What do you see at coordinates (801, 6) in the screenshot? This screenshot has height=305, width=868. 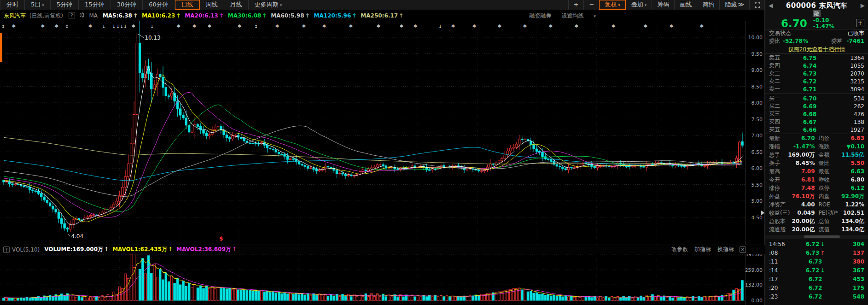 I see `stock-code: 600006` at bounding box center [801, 6].